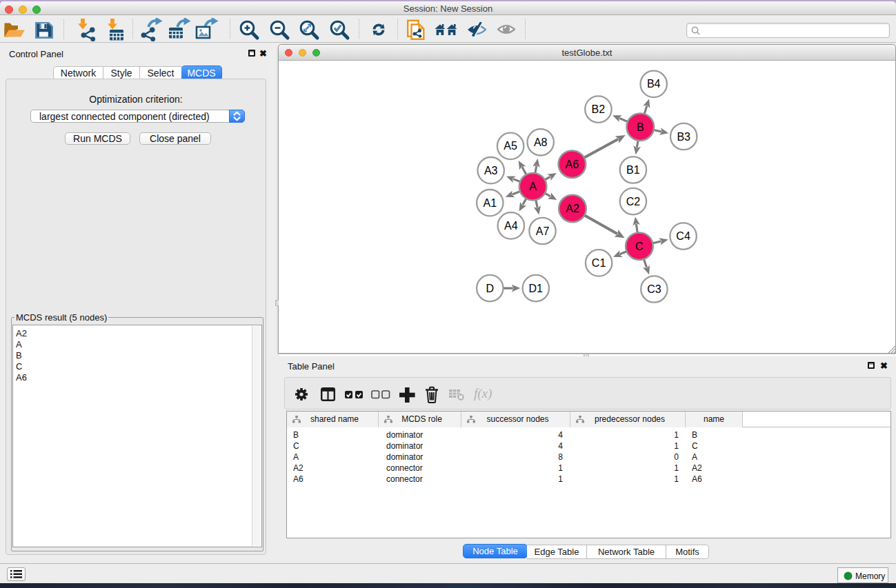 The height and width of the screenshot is (588, 896). Describe the element at coordinates (633, 170) in the screenshot. I see `svg-text: B1` at that location.